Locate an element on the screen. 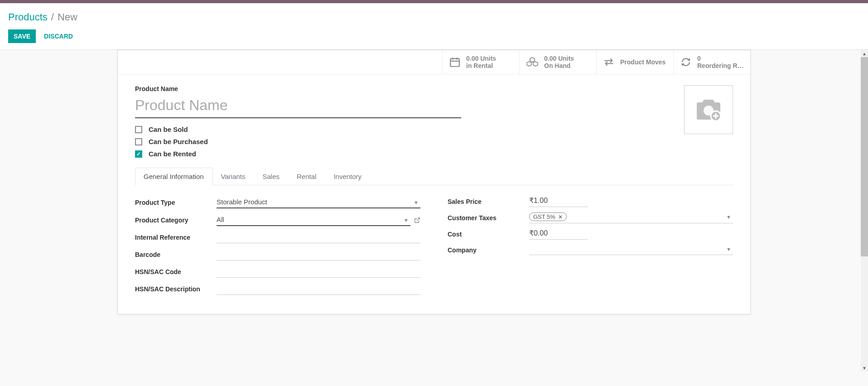 The width and height of the screenshot is (868, 386). can-be-rented-label: Can be Rented is located at coordinates (172, 154).